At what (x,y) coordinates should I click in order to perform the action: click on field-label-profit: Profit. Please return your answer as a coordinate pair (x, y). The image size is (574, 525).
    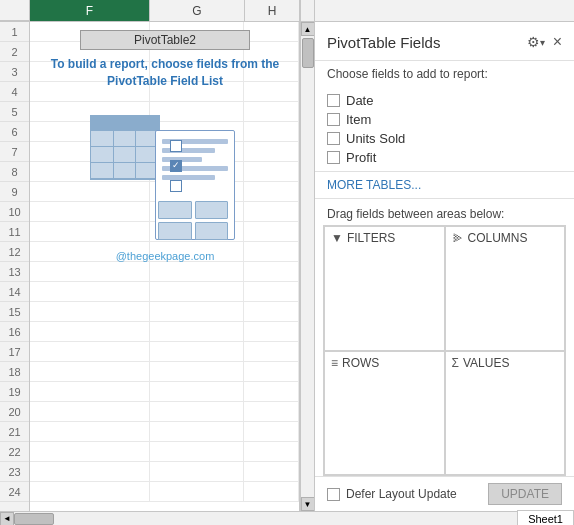
    Looking at the image, I should click on (361, 158).